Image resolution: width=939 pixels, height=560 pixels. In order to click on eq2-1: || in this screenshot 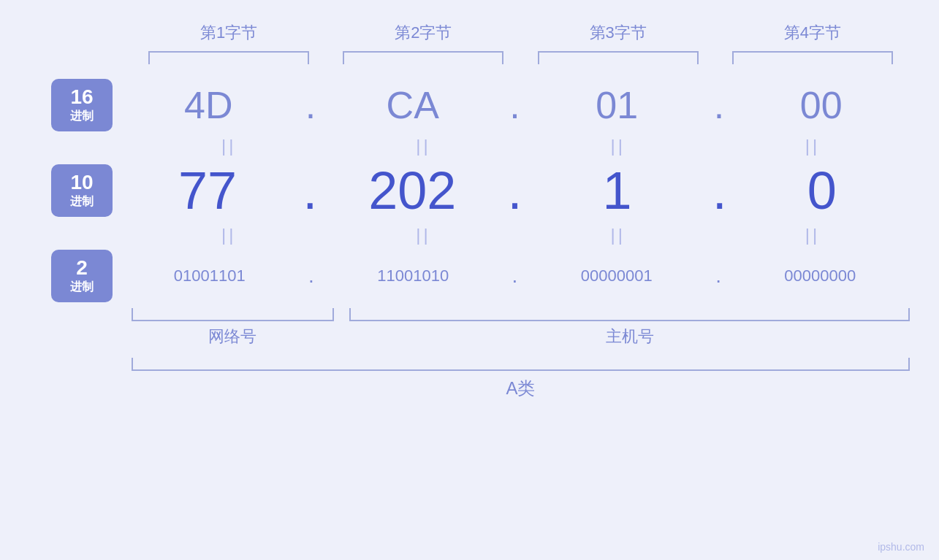, I will do `click(229, 235)`.